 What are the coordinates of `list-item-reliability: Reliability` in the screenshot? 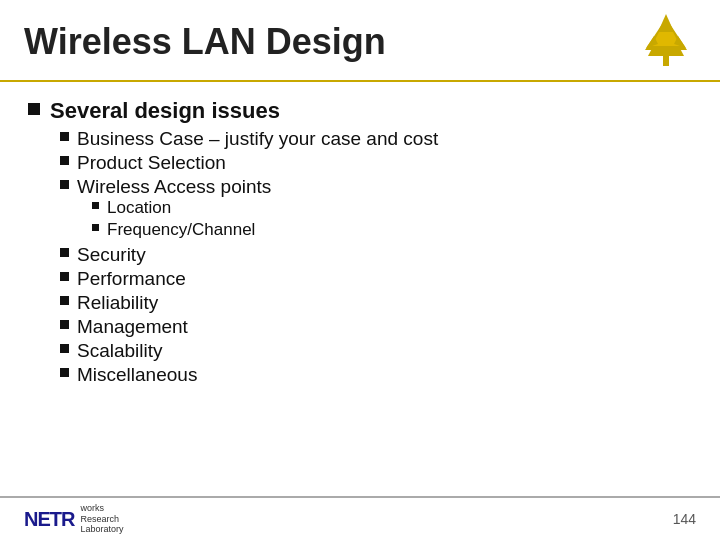 It's located at (376, 303).